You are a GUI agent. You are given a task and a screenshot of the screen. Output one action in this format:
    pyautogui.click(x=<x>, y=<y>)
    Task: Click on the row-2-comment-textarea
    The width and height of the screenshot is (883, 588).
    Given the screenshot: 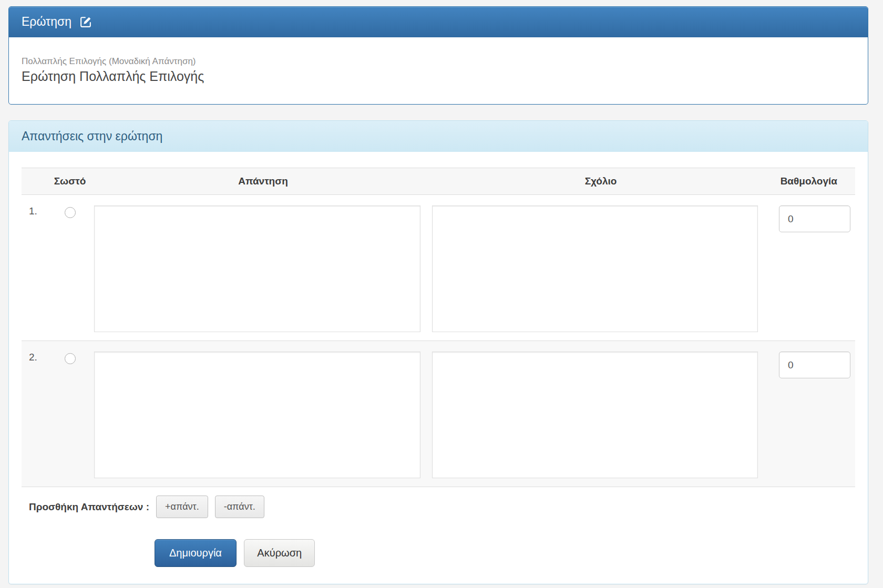 What is the action you would take?
    pyautogui.click(x=595, y=415)
    